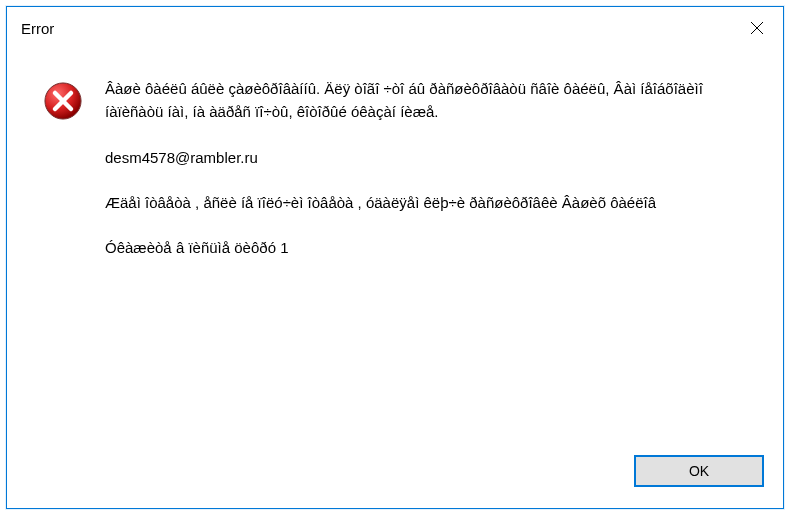 The width and height of the screenshot is (790, 515). What do you see at coordinates (395, 28) in the screenshot?
I see `titlebar: Error` at bounding box center [395, 28].